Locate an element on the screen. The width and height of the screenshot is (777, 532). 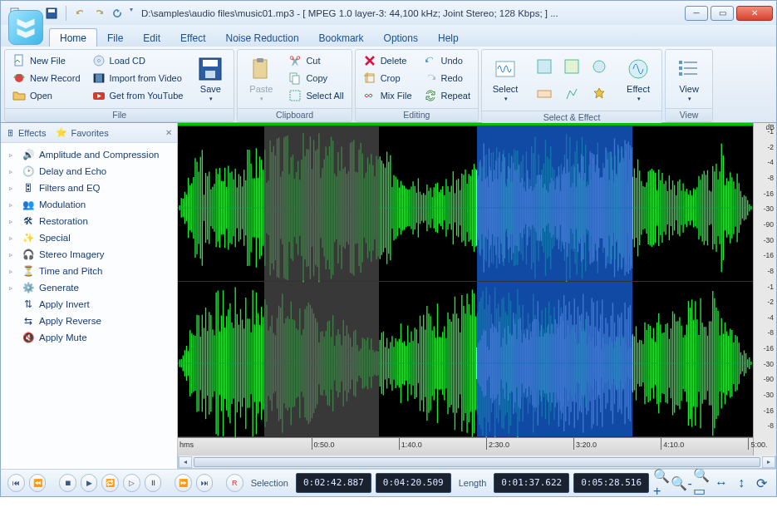
tab-options: Options is located at coordinates (401, 38).